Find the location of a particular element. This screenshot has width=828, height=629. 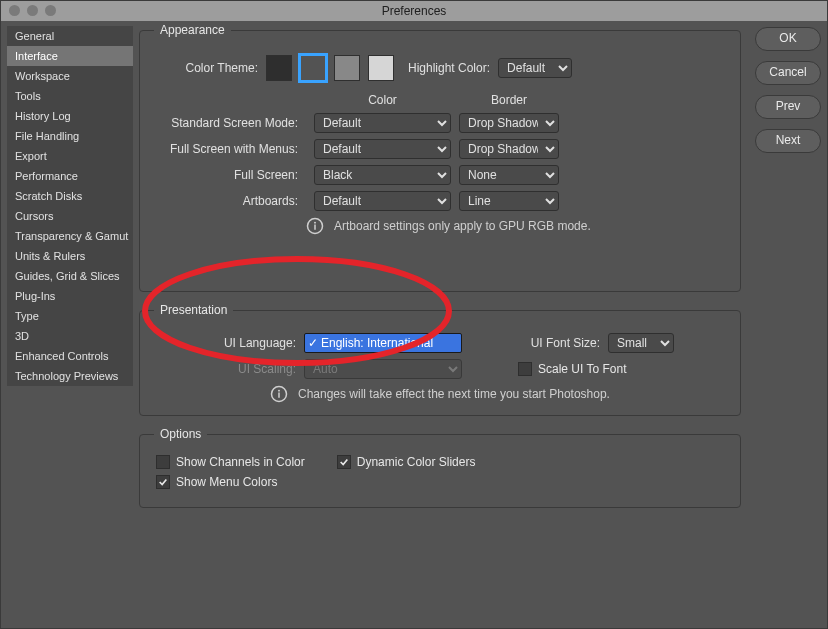

ui-language-select: ✓ English: International is located at coordinates (383, 343).